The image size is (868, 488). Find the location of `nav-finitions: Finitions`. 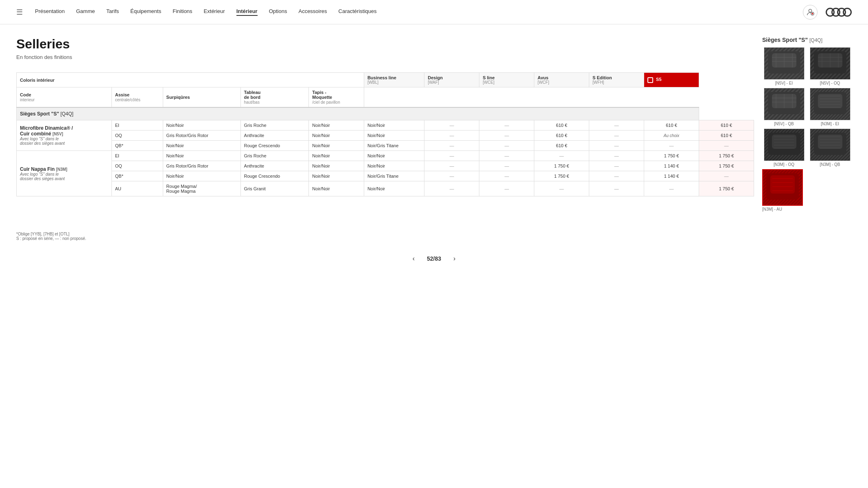

nav-finitions: Finitions is located at coordinates (182, 12).